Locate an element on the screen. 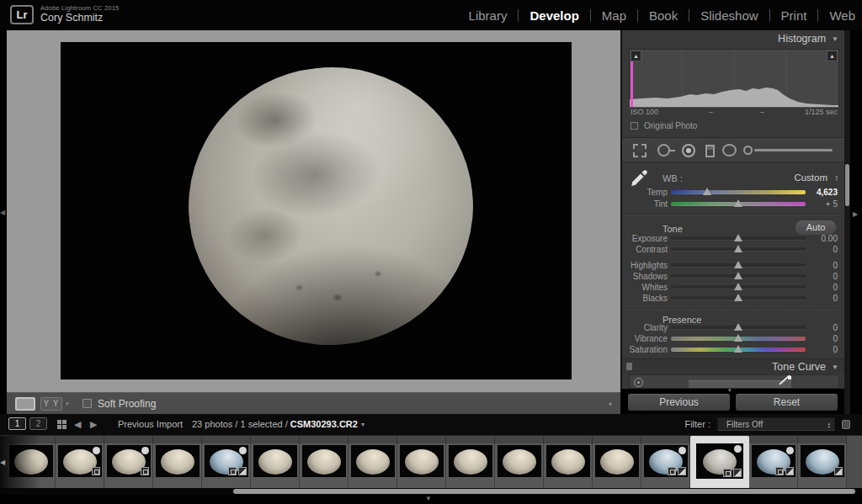 This screenshot has height=504, width=862. filmstrip-status: 23 photos / 1 selected / CSM30293.CR2 ▾ is located at coordinates (278, 424).